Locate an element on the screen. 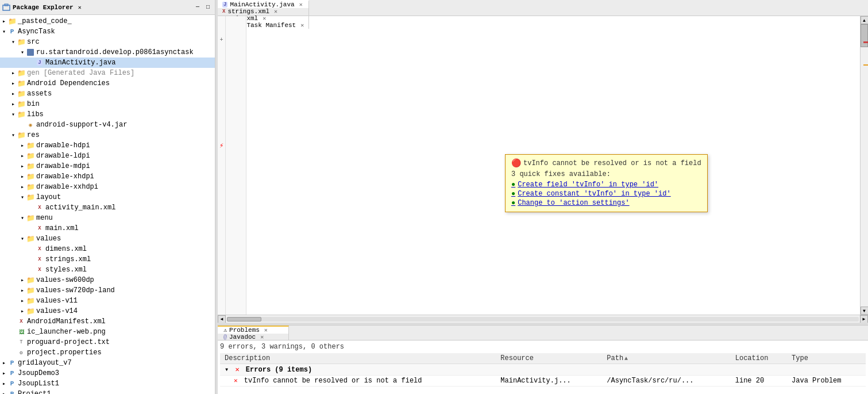 Image resolution: width=868 pixels, height=394 pixels. scroll-up-btn: ▲ is located at coordinates (865, 20).